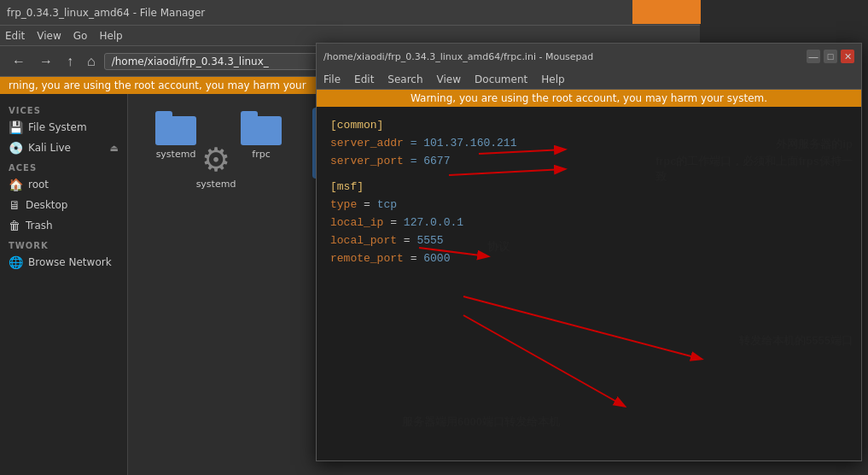  What do you see at coordinates (70, 262) in the screenshot?
I see `sidebar-item-label: Browse Network` at bounding box center [70, 262].